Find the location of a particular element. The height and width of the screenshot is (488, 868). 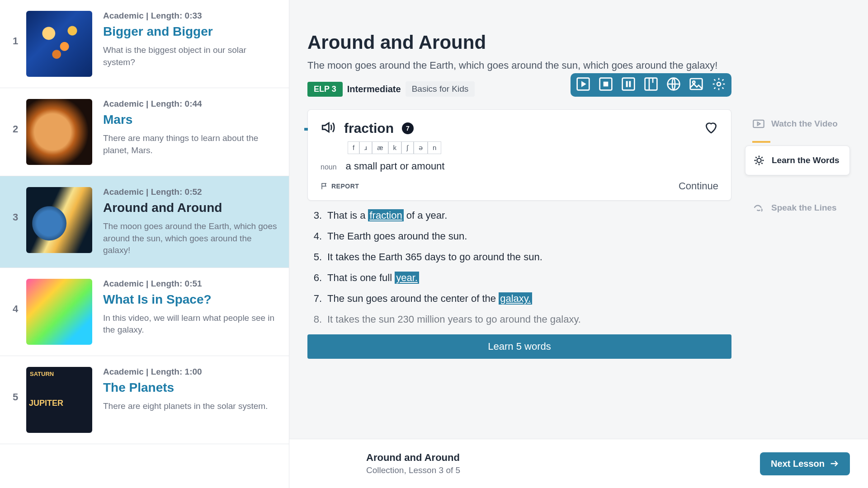

line-6: 6.That is one full year. is located at coordinates (519, 278).